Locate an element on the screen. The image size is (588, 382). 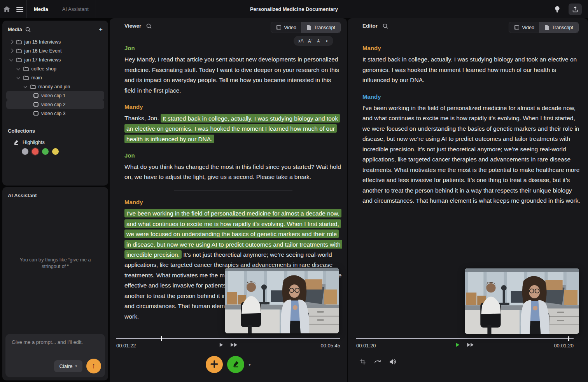
viewer-video-thumbnail is located at coordinates (282, 300).